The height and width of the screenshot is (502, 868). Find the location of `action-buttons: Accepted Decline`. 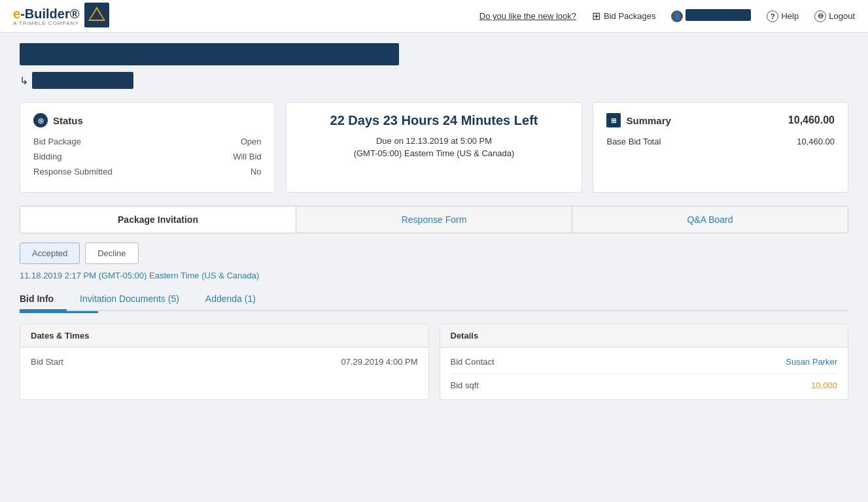

action-buttons: Accepted Decline is located at coordinates (434, 254).